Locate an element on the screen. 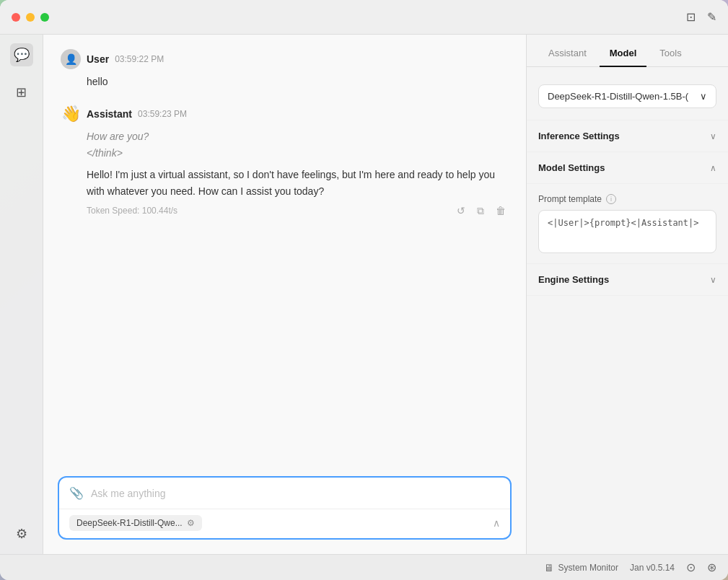  message-time: 03:59:22 PM is located at coordinates (139, 59).